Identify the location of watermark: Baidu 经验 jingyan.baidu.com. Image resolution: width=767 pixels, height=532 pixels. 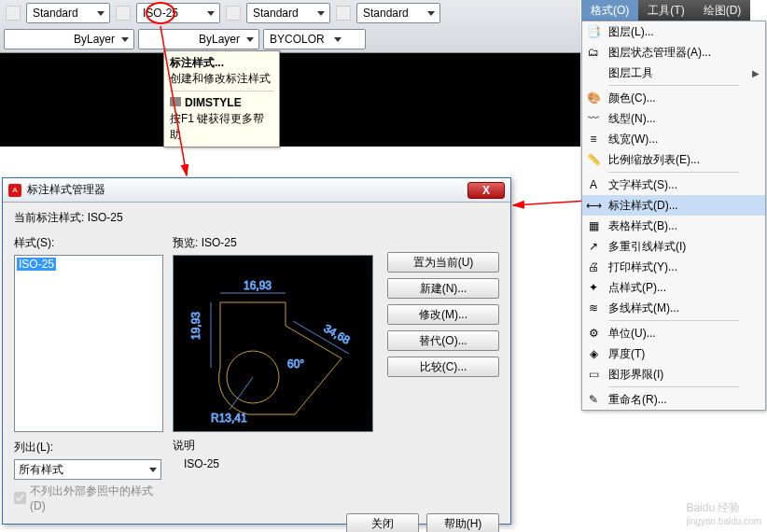
(724, 511).